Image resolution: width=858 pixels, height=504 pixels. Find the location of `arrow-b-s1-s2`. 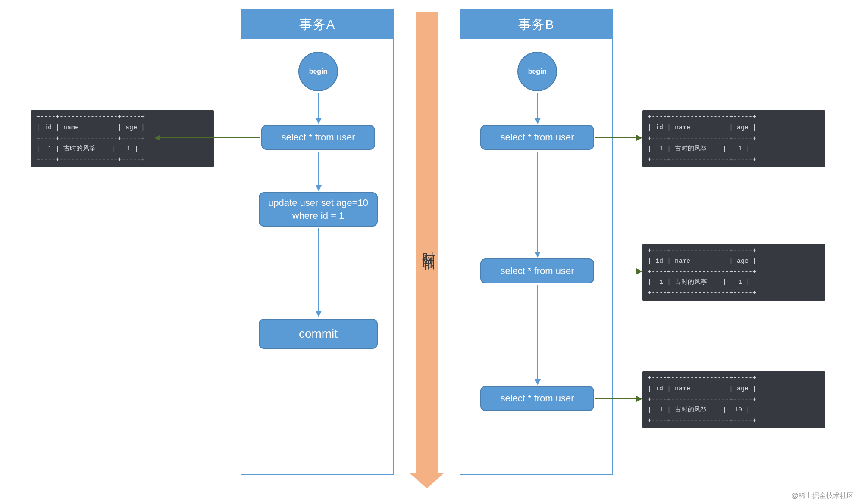

arrow-b-s1-s2 is located at coordinates (537, 204).